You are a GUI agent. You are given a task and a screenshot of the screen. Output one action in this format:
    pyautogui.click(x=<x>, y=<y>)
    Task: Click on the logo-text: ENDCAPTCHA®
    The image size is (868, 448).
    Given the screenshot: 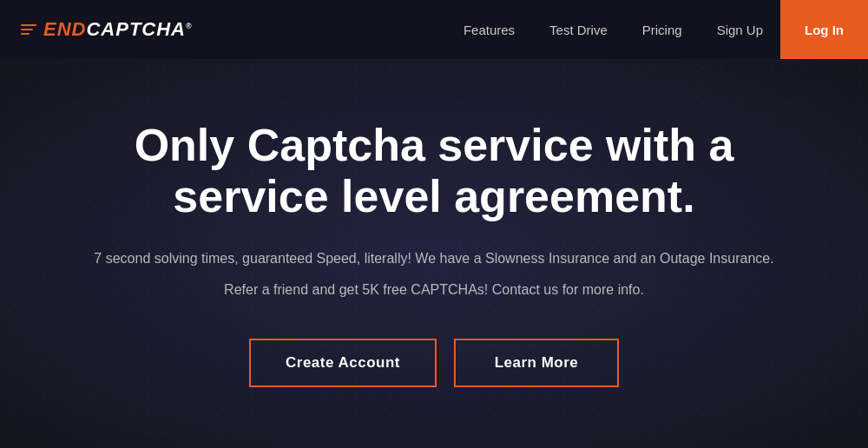 What is the action you would take?
    pyautogui.click(x=118, y=30)
    